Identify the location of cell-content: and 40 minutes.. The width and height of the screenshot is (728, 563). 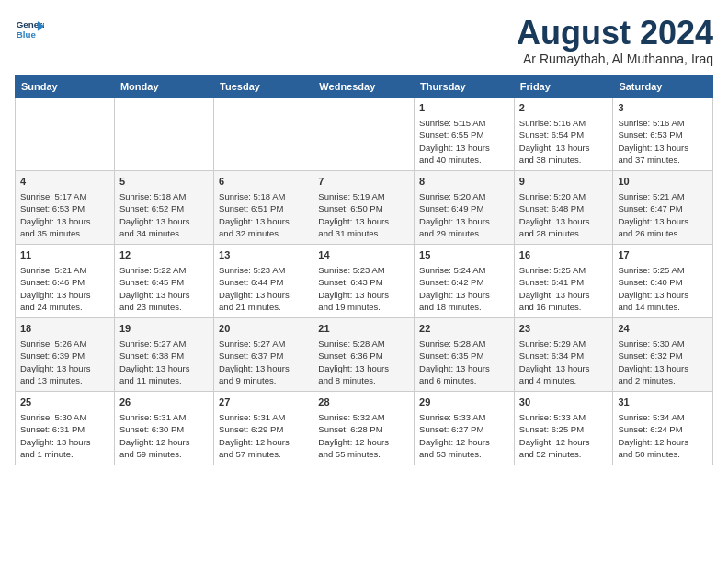
(464, 160).